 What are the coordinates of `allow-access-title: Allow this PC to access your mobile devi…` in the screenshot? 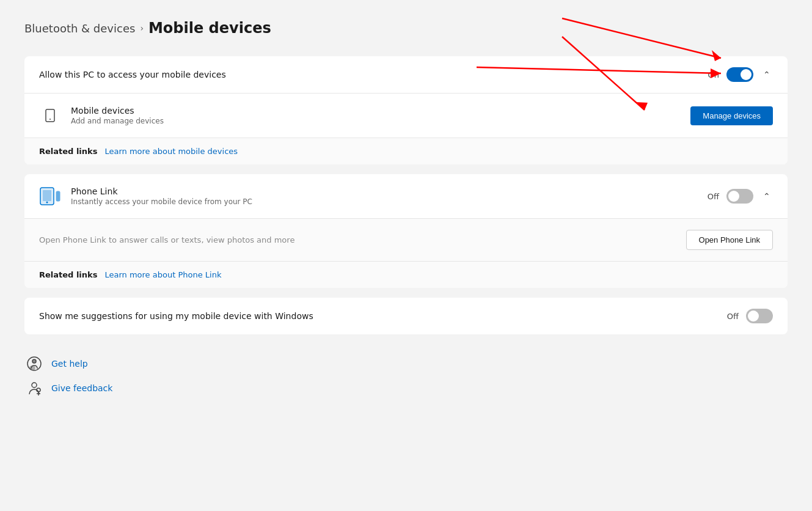 It's located at (133, 75).